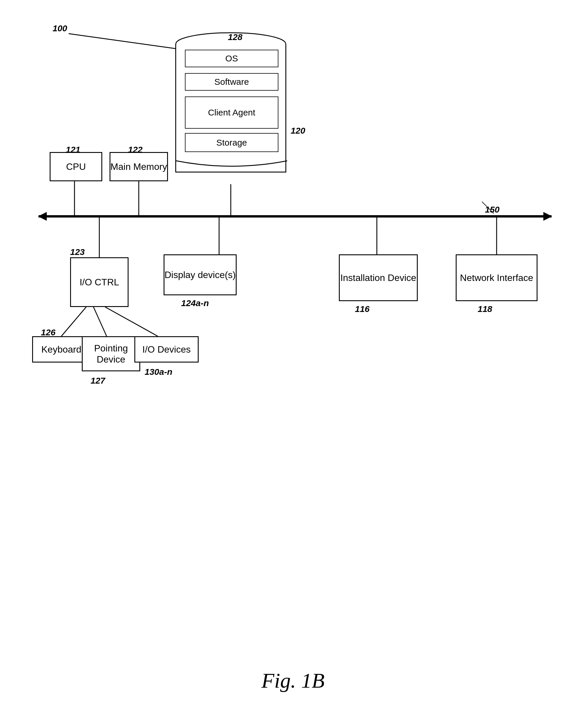  I want to click on figure-caption: Fig. 1B, so click(293, 681).